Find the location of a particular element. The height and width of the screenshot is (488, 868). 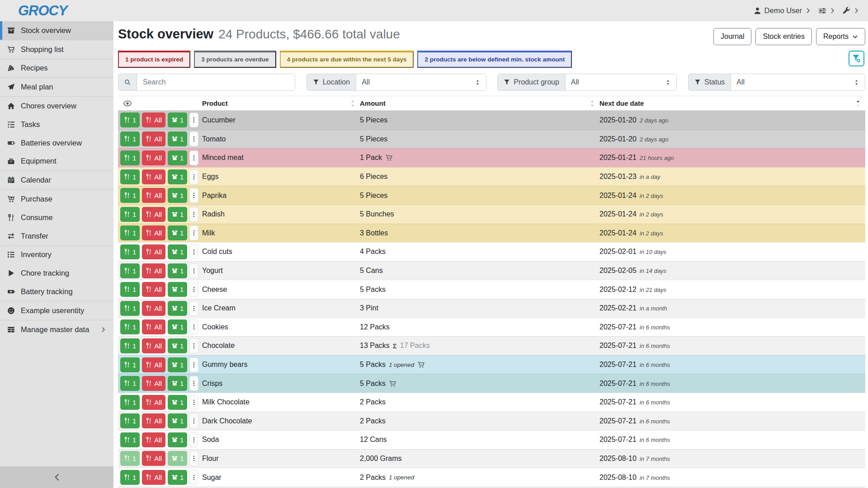

sidebar-item-chore-tracking: Chore tracking is located at coordinates (57, 273).